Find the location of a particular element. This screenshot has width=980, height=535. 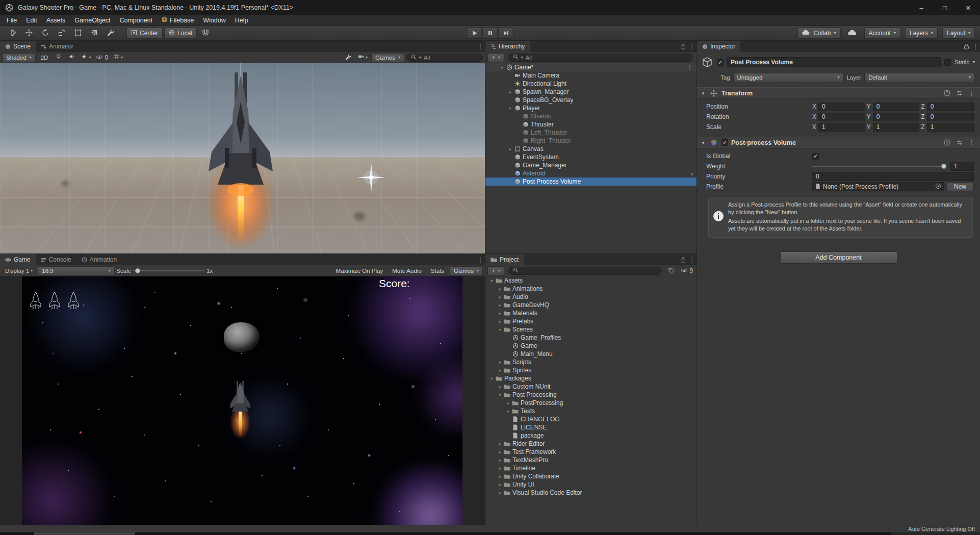

scale-tool-button is located at coordinates (62, 33).